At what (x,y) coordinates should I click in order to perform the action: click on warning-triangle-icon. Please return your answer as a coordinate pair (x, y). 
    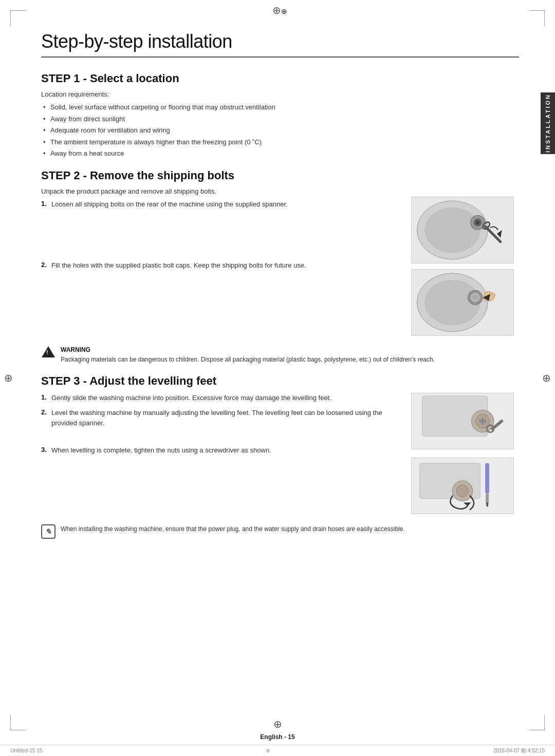
    Looking at the image, I should click on (48, 352).